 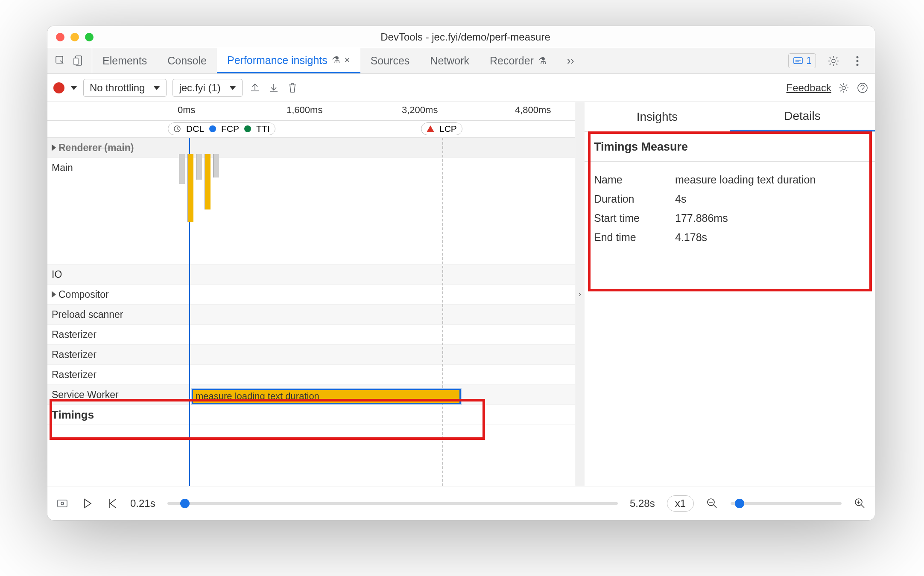 I want to click on device-toggle-icon, so click(x=79, y=61).